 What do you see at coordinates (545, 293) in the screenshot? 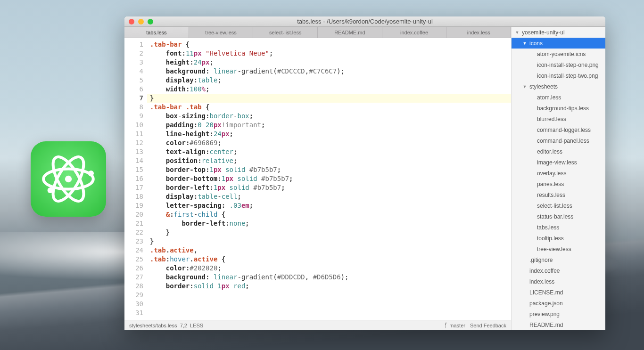
I see `tree-item-label: LICENSE.md` at bounding box center [545, 293].